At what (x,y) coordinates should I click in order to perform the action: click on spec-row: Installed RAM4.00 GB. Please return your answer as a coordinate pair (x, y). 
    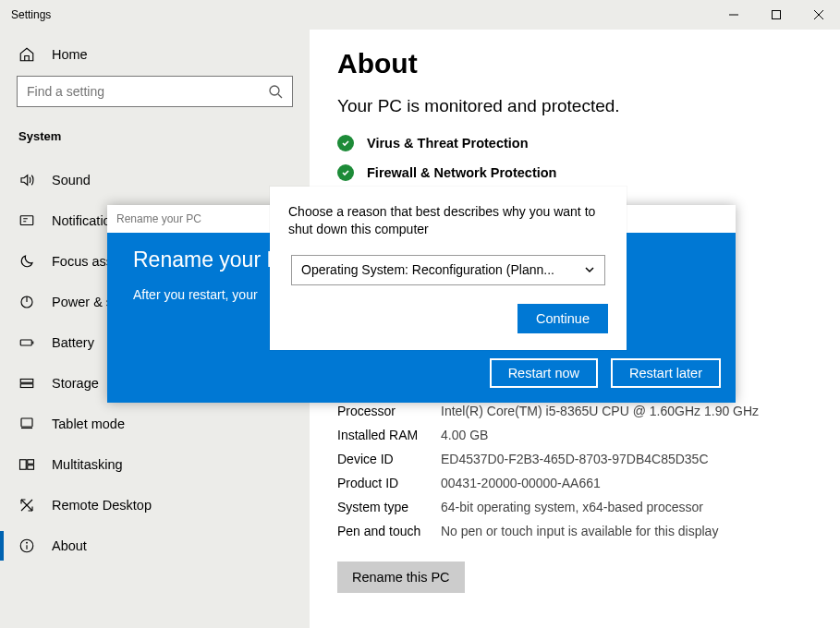
    Looking at the image, I should click on (575, 435).